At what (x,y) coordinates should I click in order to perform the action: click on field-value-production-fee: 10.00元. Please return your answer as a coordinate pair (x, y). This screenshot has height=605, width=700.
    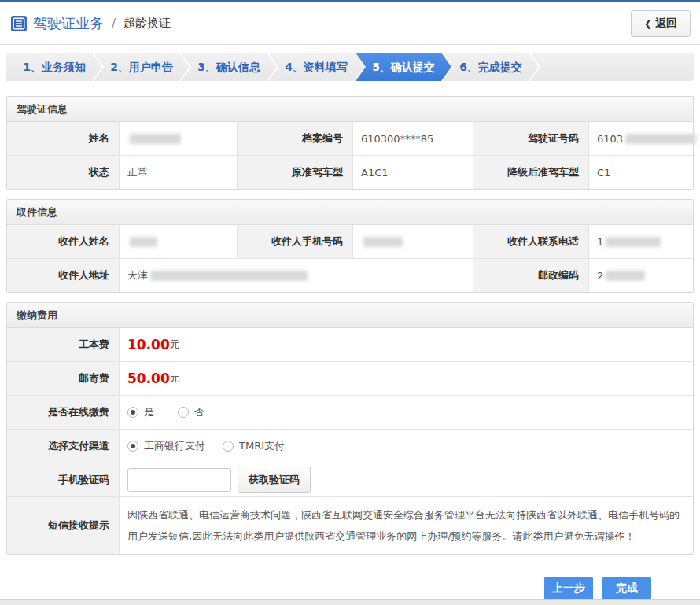
    Looking at the image, I should click on (406, 345).